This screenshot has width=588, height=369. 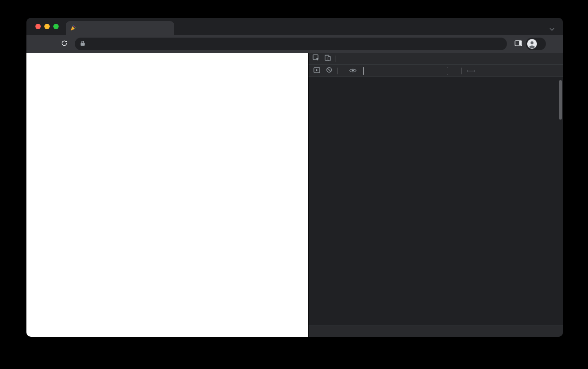 I want to click on issues-counter, so click(x=471, y=71).